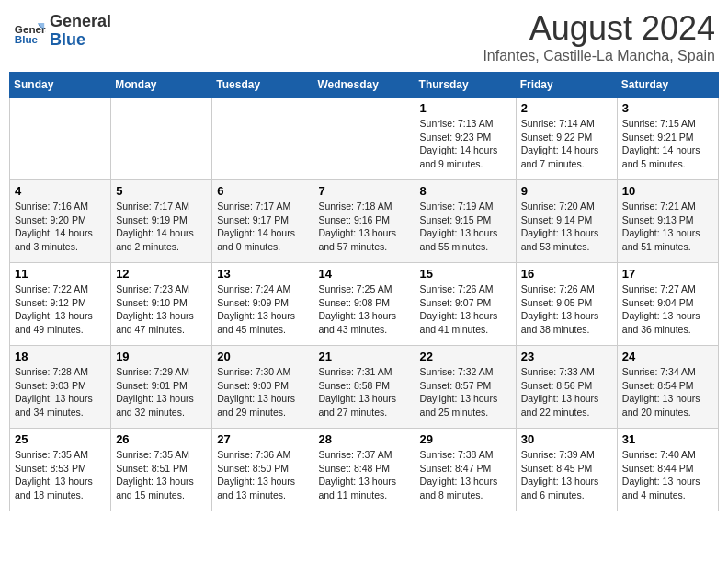 Image resolution: width=728 pixels, height=563 pixels. What do you see at coordinates (364, 85) in the screenshot?
I see `calendar-header-row: SundayMondayTuesdayWednesdayThursdayFrid…` at bounding box center [364, 85].